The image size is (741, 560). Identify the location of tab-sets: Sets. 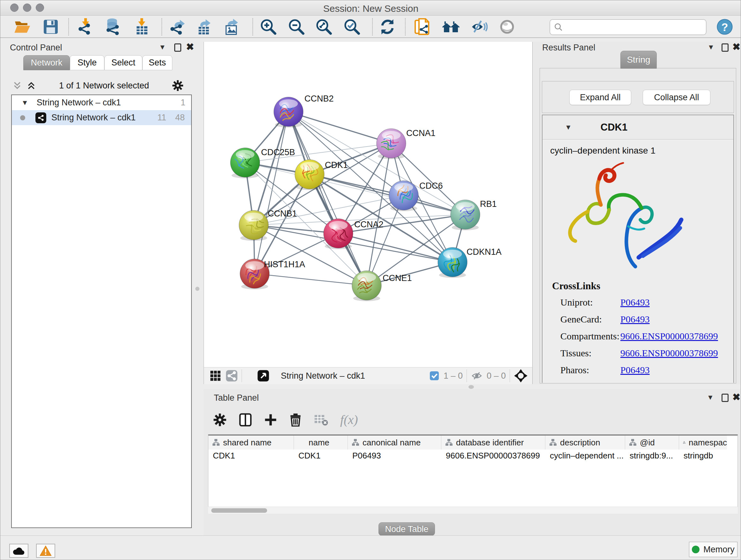
(157, 63).